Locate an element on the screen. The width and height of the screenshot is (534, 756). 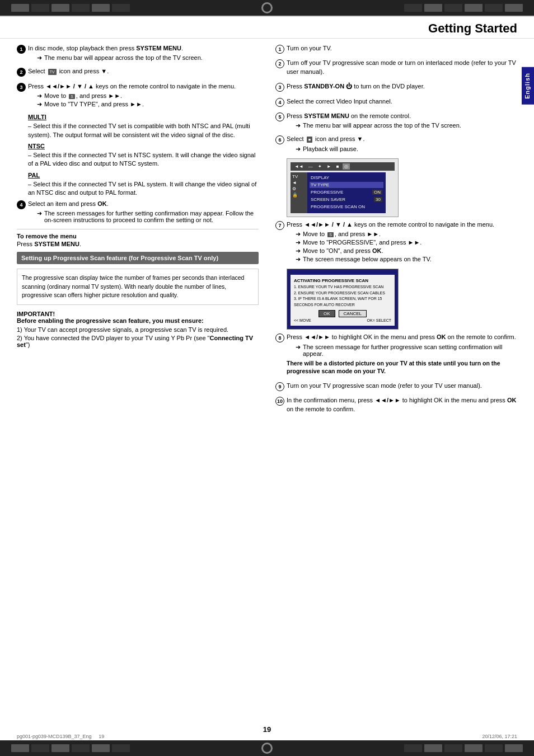
menu-panel-progressive2: PROGRESSIVE SCAN ON is located at coordinates (346, 207).